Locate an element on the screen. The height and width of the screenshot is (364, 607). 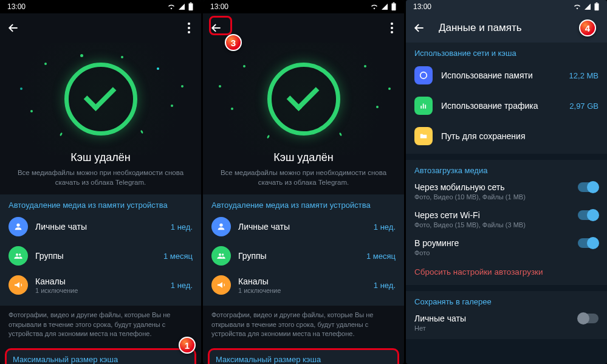
annotation-badge-3: 3 is located at coordinates (233, 43).